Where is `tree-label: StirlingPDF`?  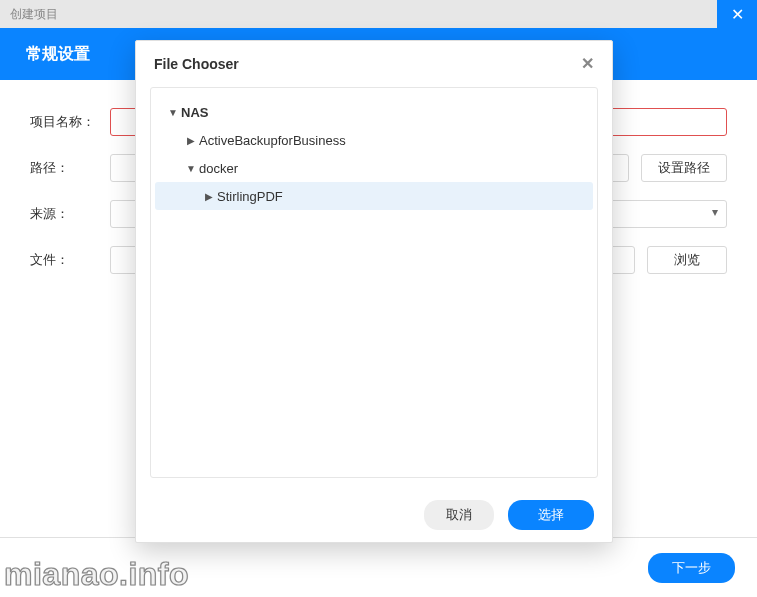 tree-label: StirlingPDF is located at coordinates (250, 196).